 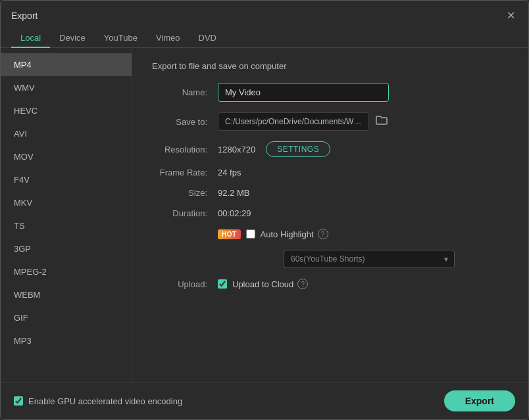 I want to click on sidebar-item-ts: TS, so click(x=66, y=226).